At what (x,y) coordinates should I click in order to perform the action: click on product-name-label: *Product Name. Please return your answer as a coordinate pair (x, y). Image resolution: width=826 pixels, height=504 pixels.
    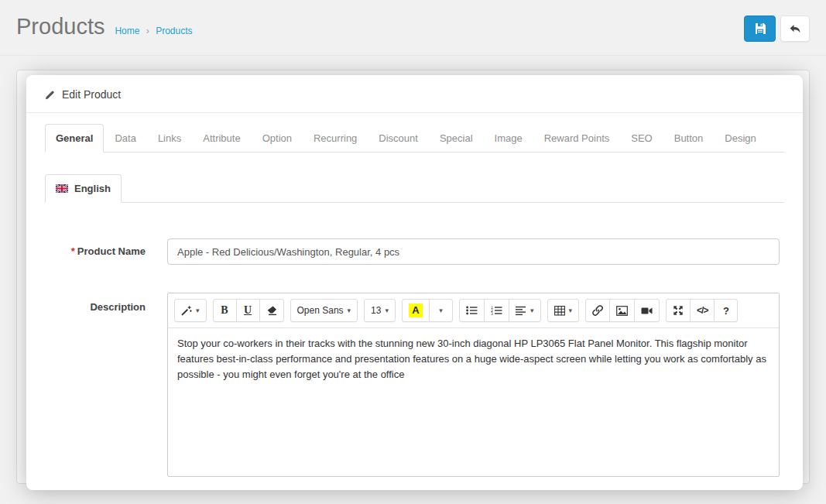
    Looking at the image, I should click on (99, 248).